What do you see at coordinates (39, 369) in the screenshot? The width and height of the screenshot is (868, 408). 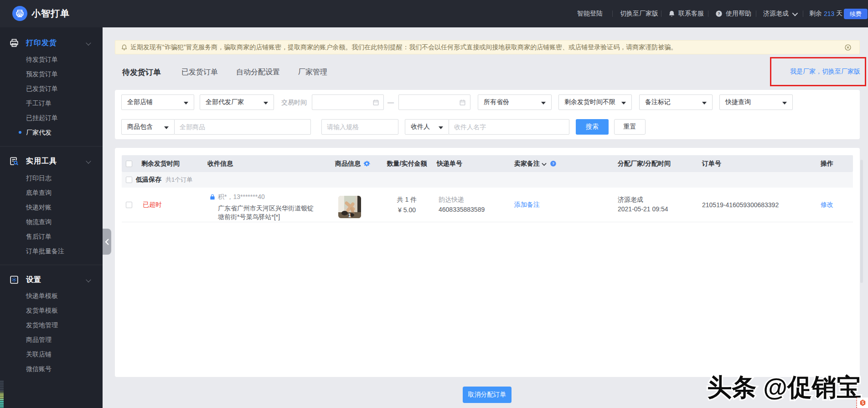 I see `sidebar-item-wechat-account: 微信账号` at bounding box center [39, 369].